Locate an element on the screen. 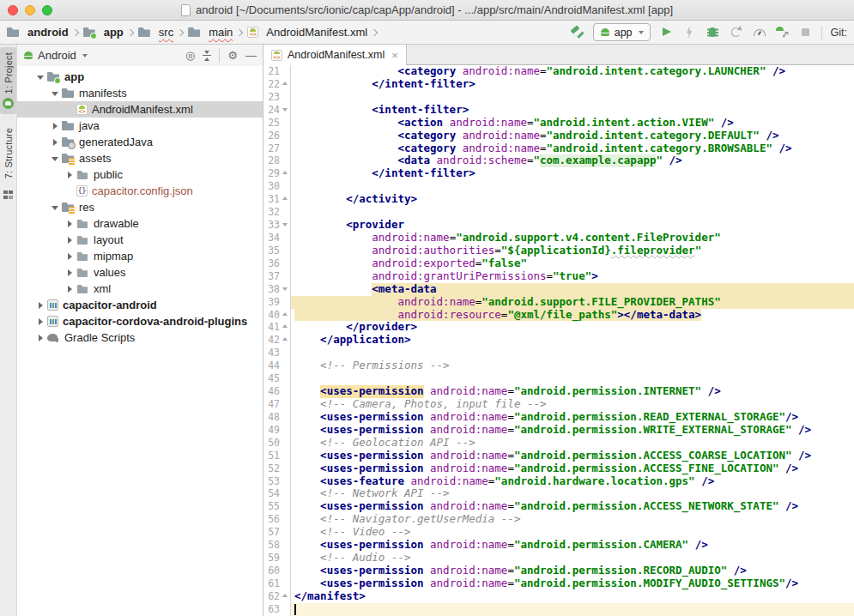  tree-item-capacitor-cordova-android-plugins: capacitor-cordova-android-plugins is located at coordinates (140, 321).